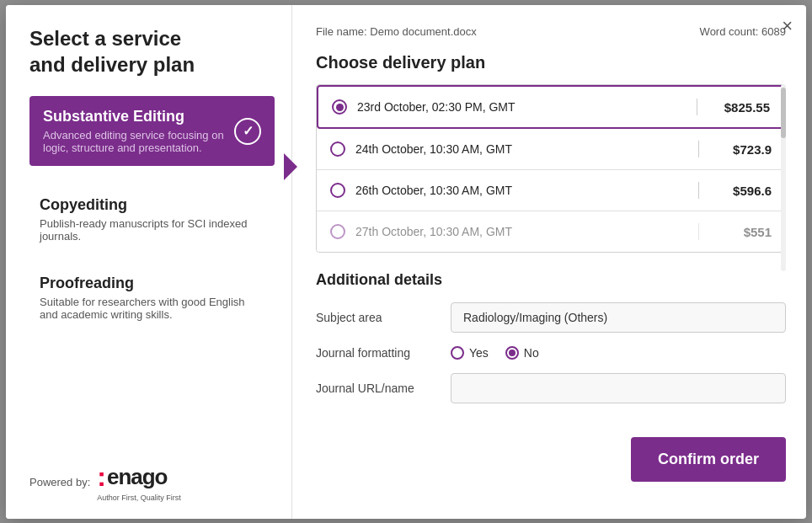 This screenshot has height=523, width=812. What do you see at coordinates (551, 150) in the screenshot?
I see `delivery-option-2: 24th October, 10:30 AM, GMT $723.9` at bounding box center [551, 150].